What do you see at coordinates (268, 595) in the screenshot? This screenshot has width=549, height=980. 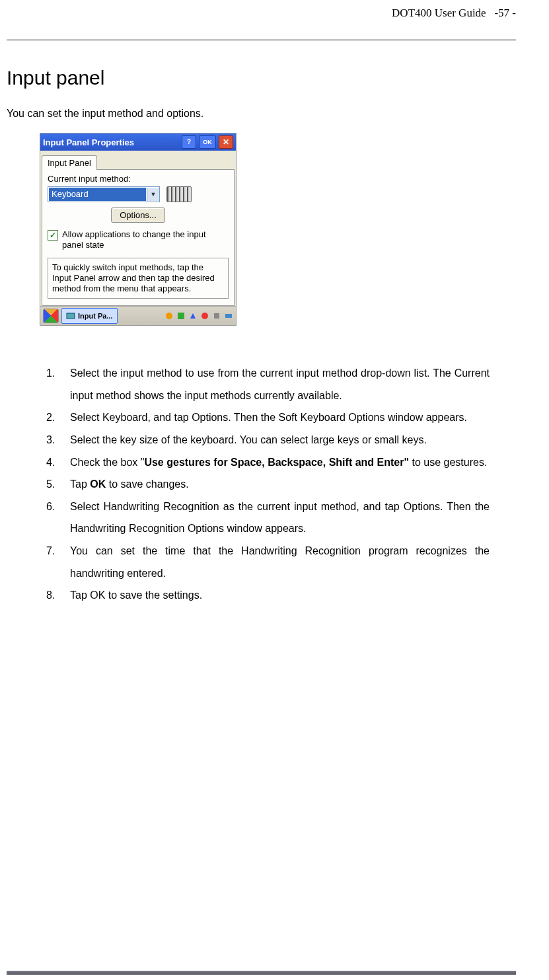 I see `step-8: Tap OK to save the settings.` at bounding box center [268, 595].